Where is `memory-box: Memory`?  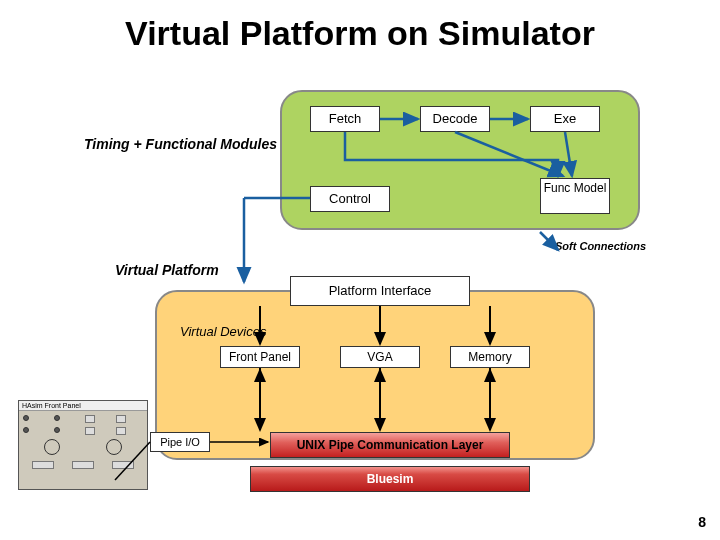 memory-box: Memory is located at coordinates (490, 357).